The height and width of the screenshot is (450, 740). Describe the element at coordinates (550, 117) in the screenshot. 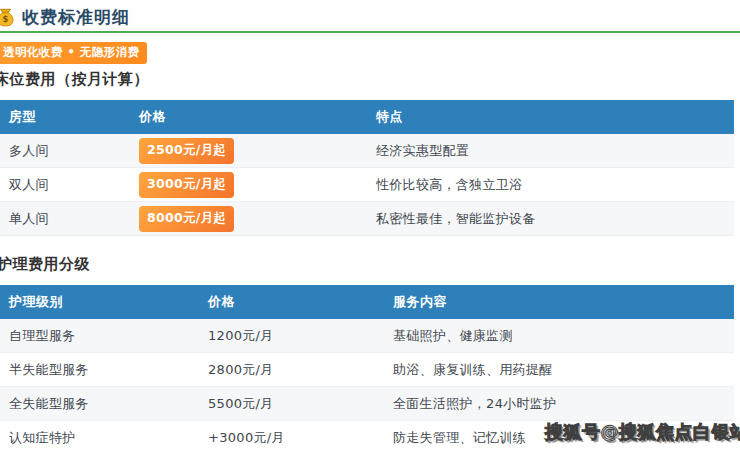

I see `column-header: 特点` at that location.